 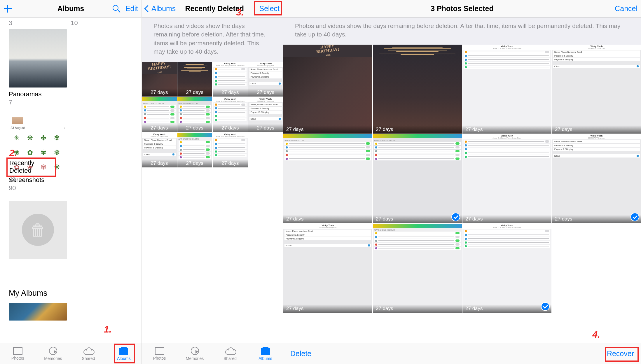 I want to click on nav-title: 3 Photos Selected, so click(x=462, y=9).